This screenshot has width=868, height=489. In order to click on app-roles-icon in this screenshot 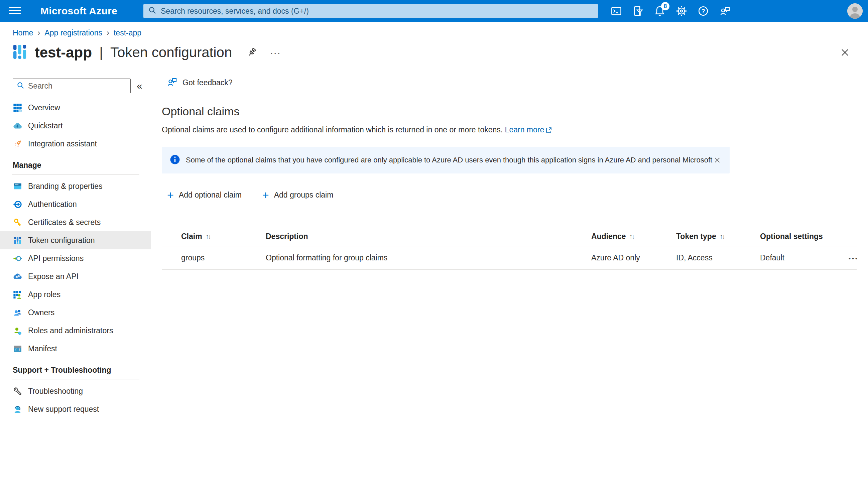, I will do `click(18, 295)`.